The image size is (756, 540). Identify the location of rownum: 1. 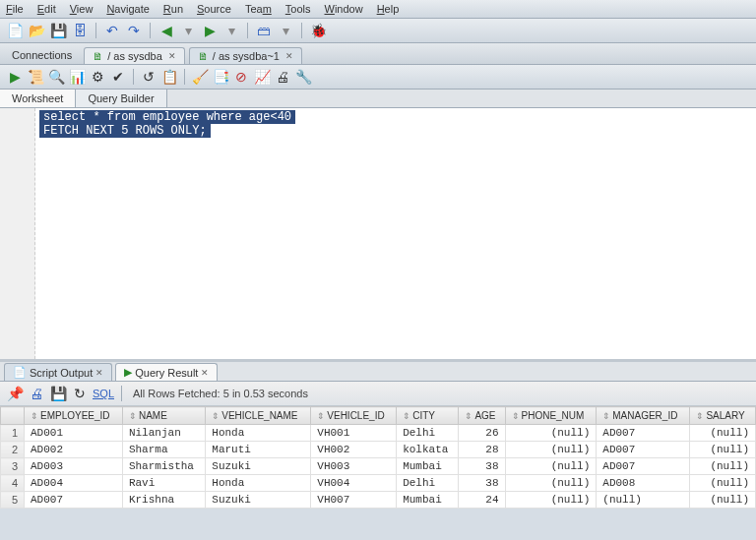
(13, 433).